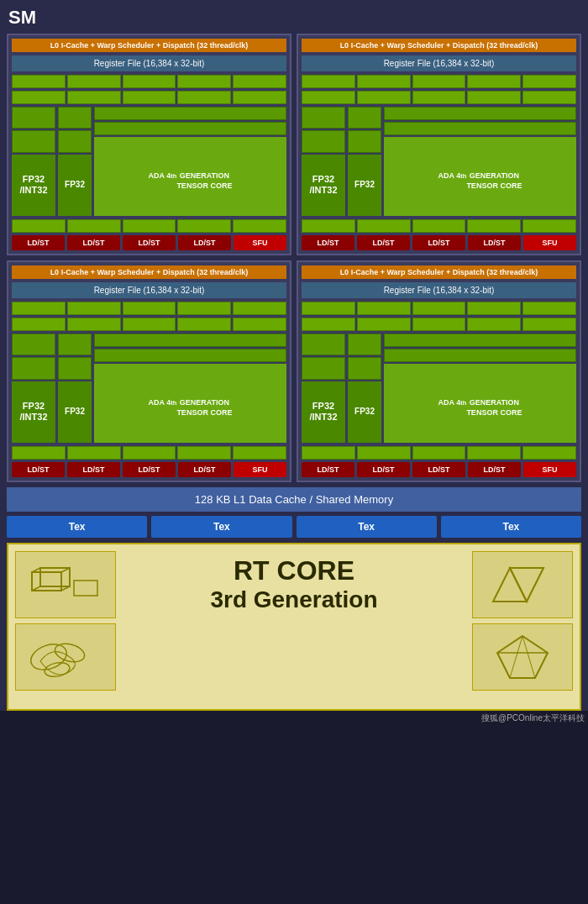 The height and width of the screenshot is (904, 588). Describe the element at coordinates (511, 527) in the screenshot. I see `tex-4: Tex` at that location.